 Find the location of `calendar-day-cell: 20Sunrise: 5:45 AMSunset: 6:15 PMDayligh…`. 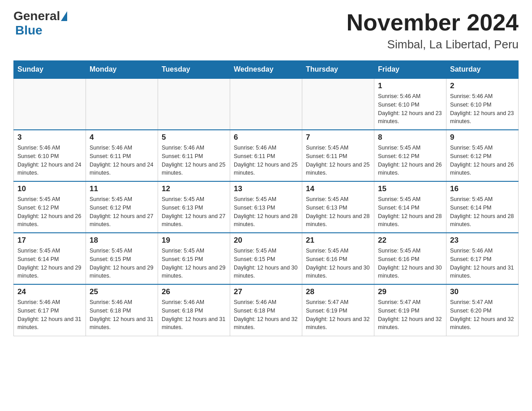

calendar-day-cell: 20Sunrise: 5:45 AMSunset: 6:15 PMDayligh… is located at coordinates (266, 259).